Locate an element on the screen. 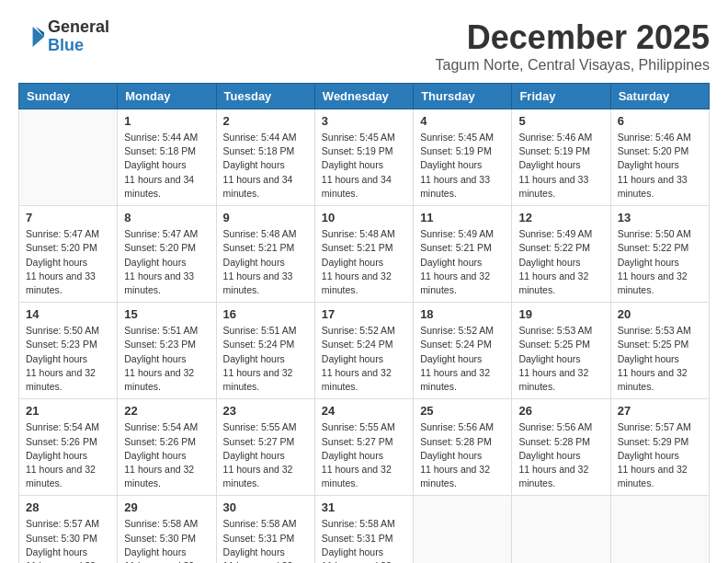 The width and height of the screenshot is (728, 563). calendar-cell: 16 Sunrise: 5:51 AM Sunset: 5:24 PM Dayl… is located at coordinates (265, 351).